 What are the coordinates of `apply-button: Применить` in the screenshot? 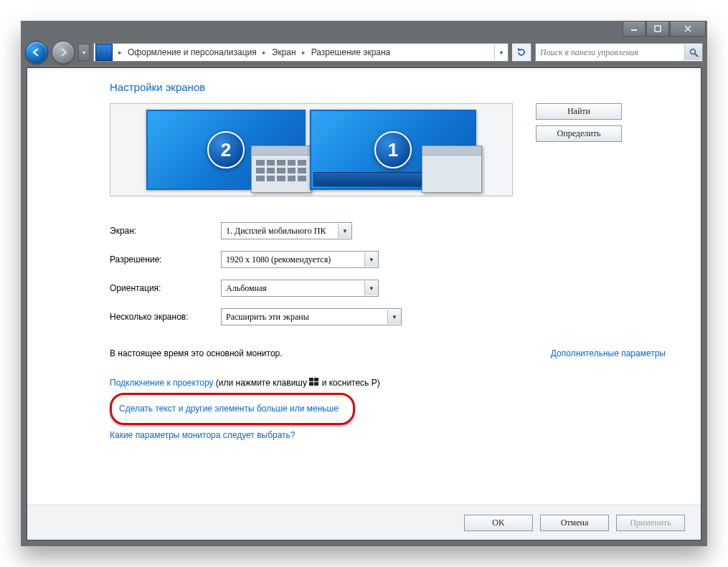 It's located at (651, 523).